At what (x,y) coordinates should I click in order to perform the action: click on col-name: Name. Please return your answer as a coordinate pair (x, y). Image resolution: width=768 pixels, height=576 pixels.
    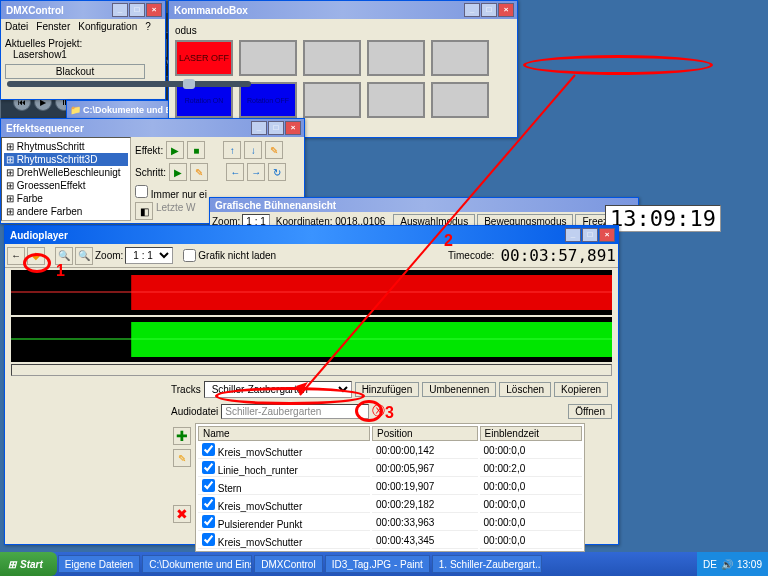
    Looking at the image, I should click on (284, 434).